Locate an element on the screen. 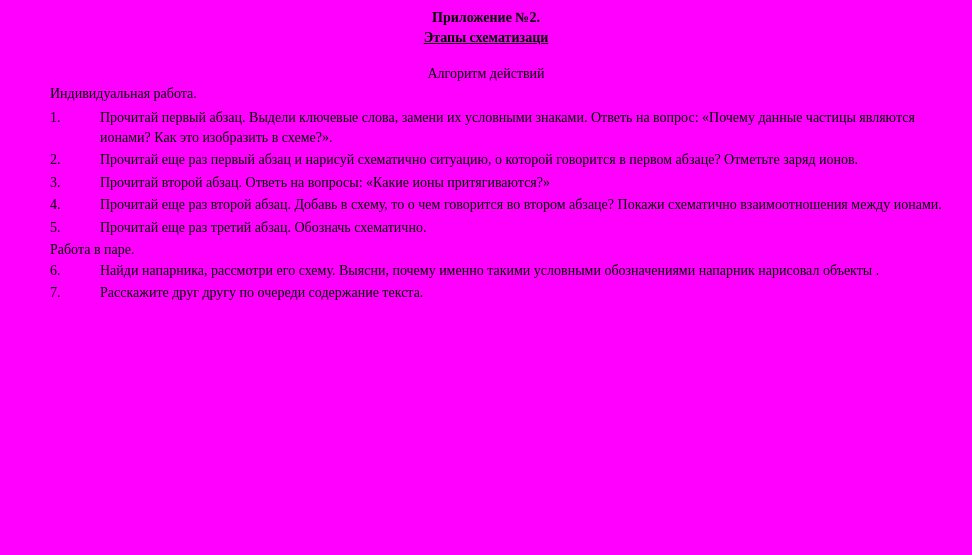  main-title: Приложение №2. is located at coordinates (486, 18).